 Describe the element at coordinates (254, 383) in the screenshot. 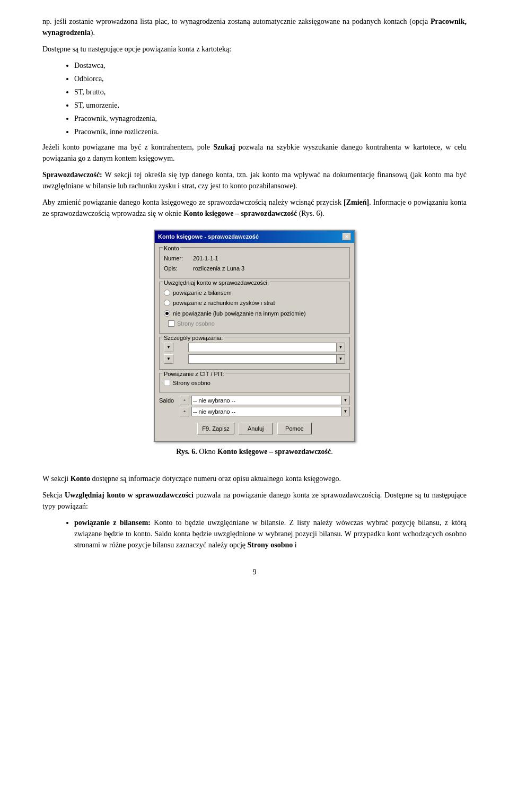

I see `cit-strony-osobno-row: Strony osobno` at that location.